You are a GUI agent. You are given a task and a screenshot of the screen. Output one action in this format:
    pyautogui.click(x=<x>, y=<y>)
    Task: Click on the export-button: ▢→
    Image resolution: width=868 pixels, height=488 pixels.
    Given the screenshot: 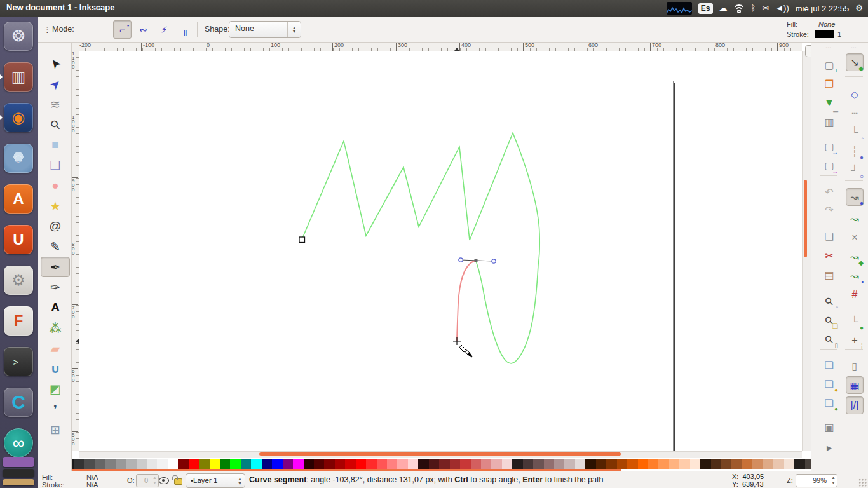 What is the action you would take?
    pyautogui.click(x=829, y=165)
    